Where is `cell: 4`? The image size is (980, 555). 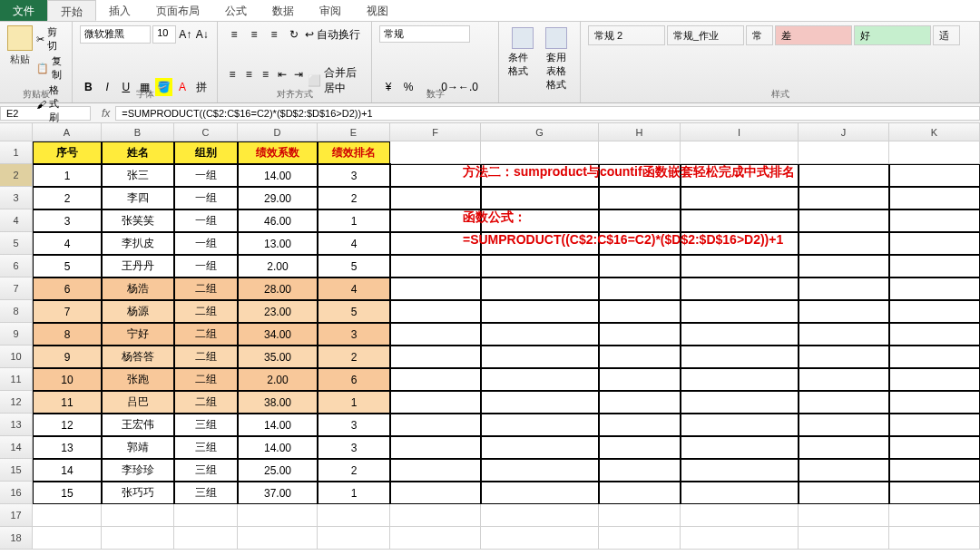
cell: 4 is located at coordinates (67, 243).